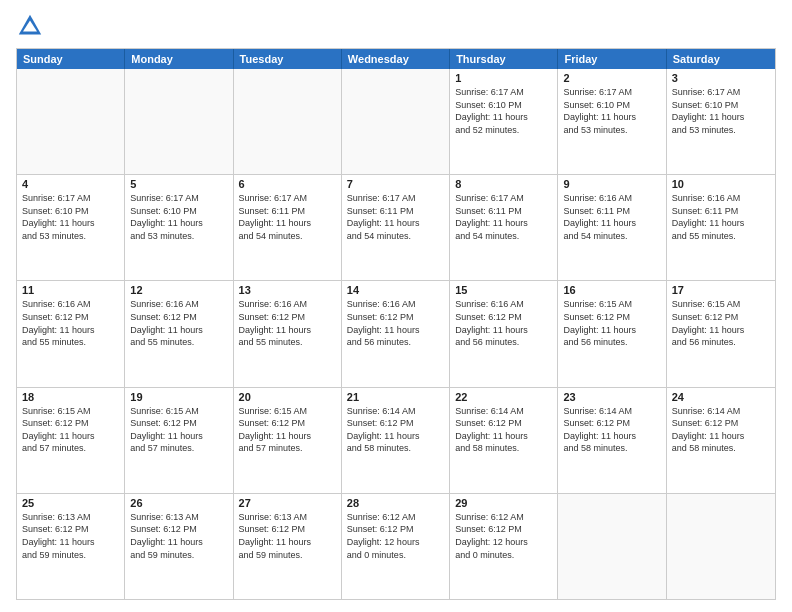  I want to click on calendar-cell: 20Sunrise: 6:15 AM Sunset: 6:12 PM Dayli…, so click(288, 440).